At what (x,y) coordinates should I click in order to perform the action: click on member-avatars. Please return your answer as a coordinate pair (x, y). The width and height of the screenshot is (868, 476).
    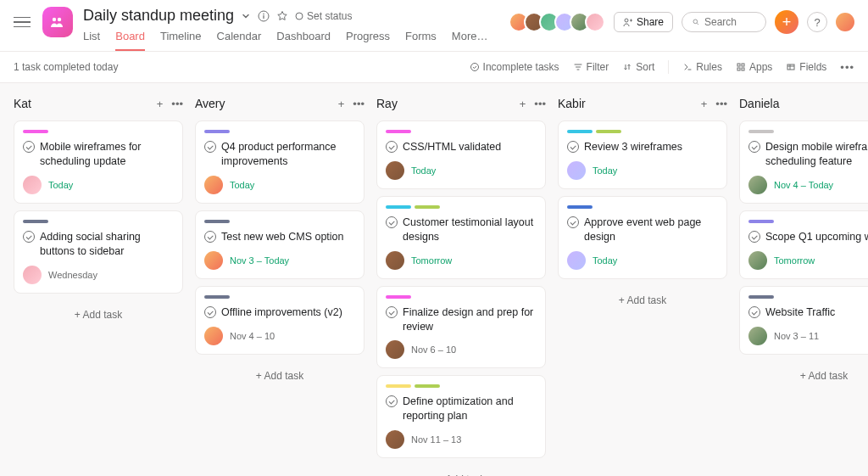
    Looking at the image, I should click on (559, 22).